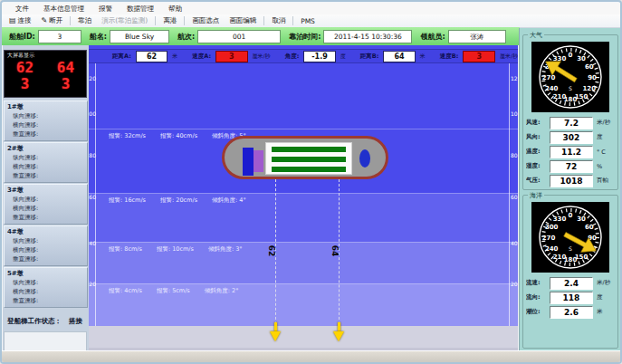 This screenshot has width=622, height=364. I want to click on wind-speed-row: 风速: 7.2 米/秒, so click(571, 123).